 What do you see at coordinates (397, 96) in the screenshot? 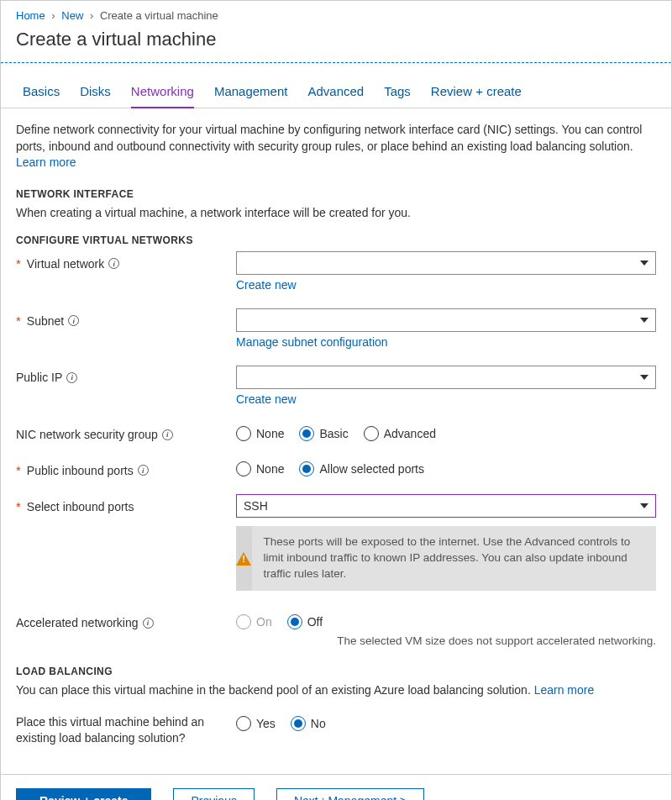
I see `tab-tags: Tags` at bounding box center [397, 96].